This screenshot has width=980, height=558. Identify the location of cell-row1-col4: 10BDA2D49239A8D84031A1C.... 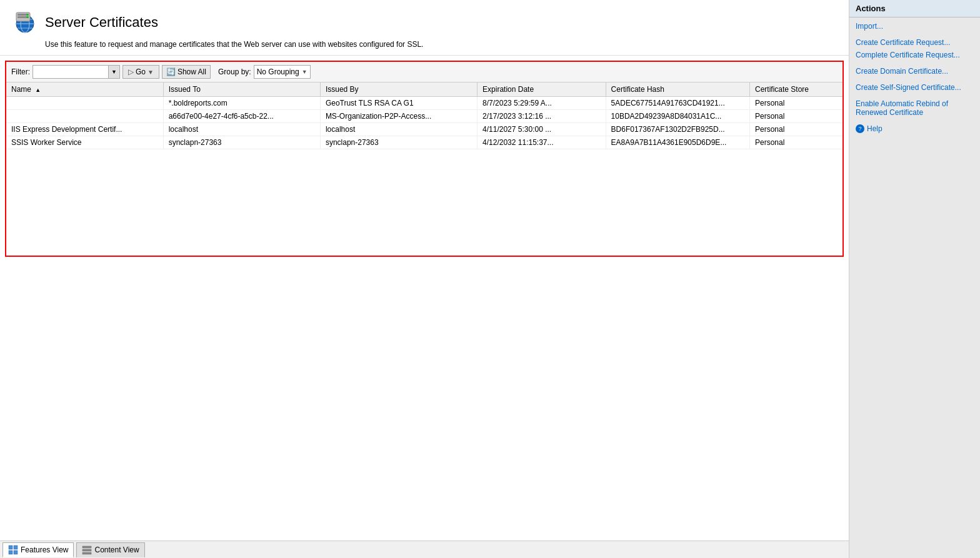
(678, 116).